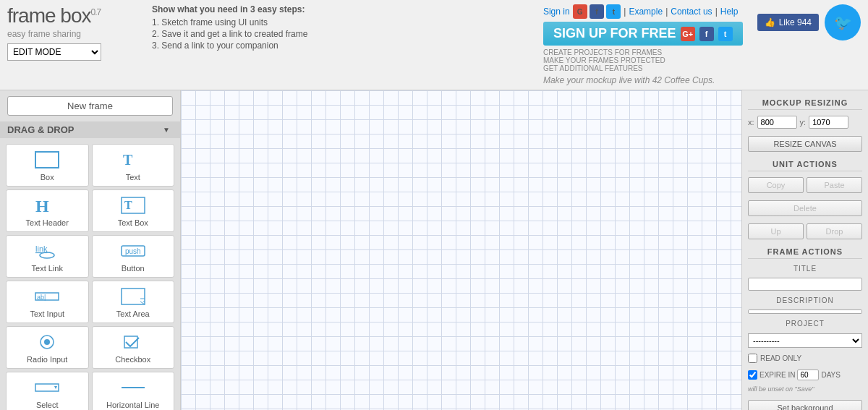 This screenshot has width=868, height=410. What do you see at coordinates (133, 251) in the screenshot?
I see `button-icon: push` at bounding box center [133, 251].